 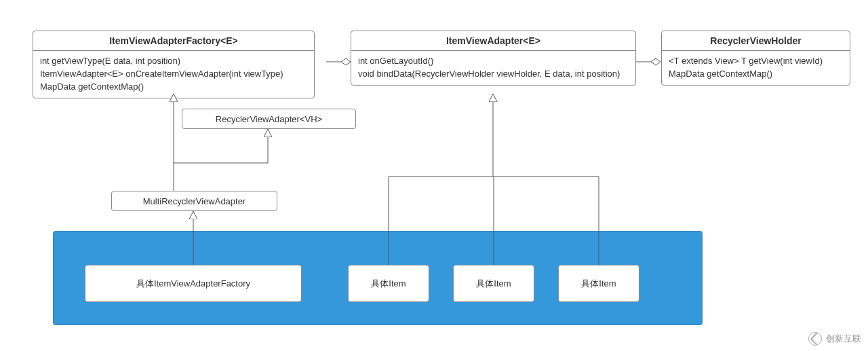 I want to click on class-rv-adapter-title: RecyclerViewAdapter<VH>, so click(x=269, y=119).